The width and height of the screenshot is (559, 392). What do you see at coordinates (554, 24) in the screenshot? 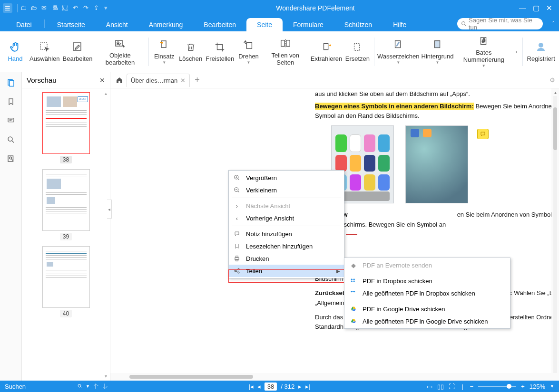
I see `collapse-ribbon-icon: ˄` at bounding box center [554, 24].